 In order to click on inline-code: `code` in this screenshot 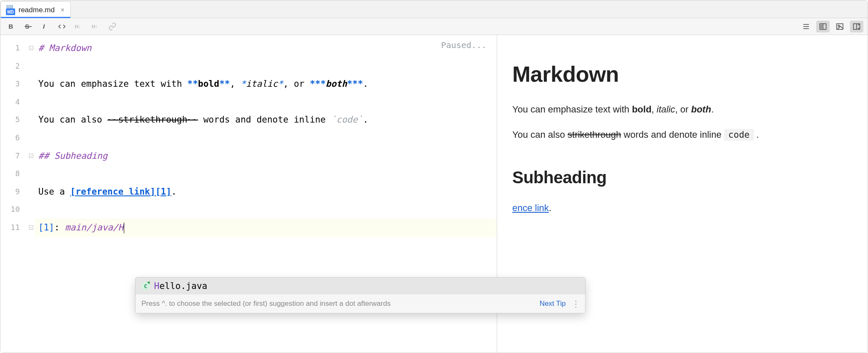, I will do `click(347, 120)`.